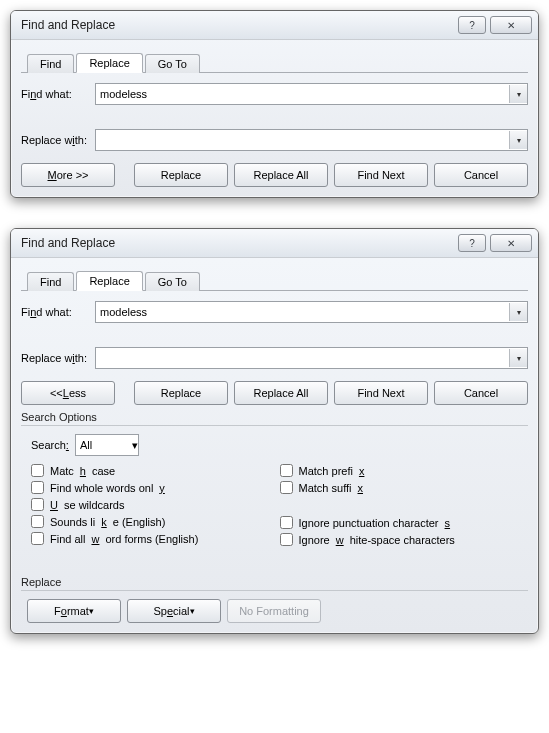 The width and height of the screenshot is (549, 733). What do you see at coordinates (104, 445) in the screenshot?
I see `search-direction-value: All` at bounding box center [104, 445].